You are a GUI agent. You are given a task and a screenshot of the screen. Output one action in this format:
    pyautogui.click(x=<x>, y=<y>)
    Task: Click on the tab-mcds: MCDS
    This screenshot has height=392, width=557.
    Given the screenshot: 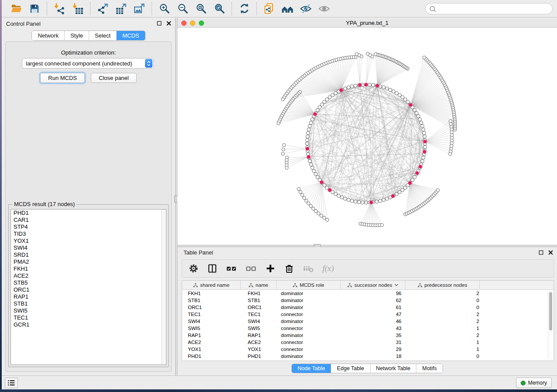 What is the action you would take?
    pyautogui.click(x=131, y=36)
    